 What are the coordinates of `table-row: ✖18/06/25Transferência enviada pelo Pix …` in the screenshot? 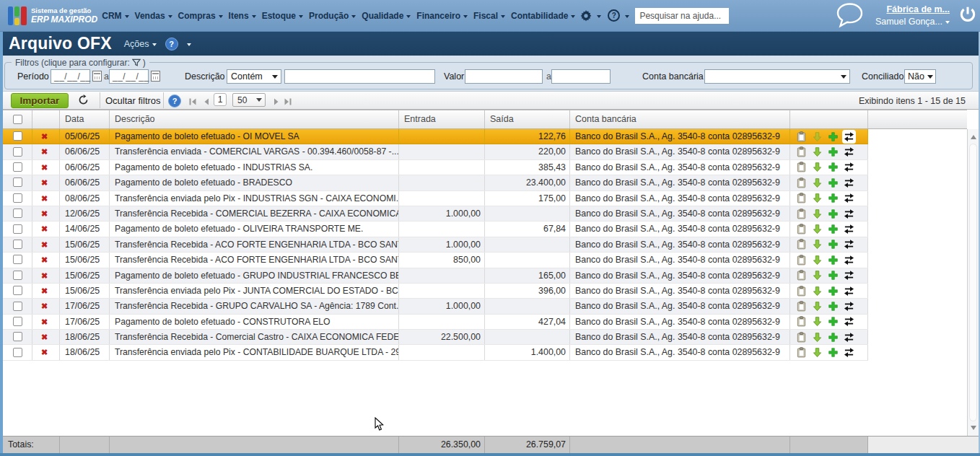 It's located at (436, 352).